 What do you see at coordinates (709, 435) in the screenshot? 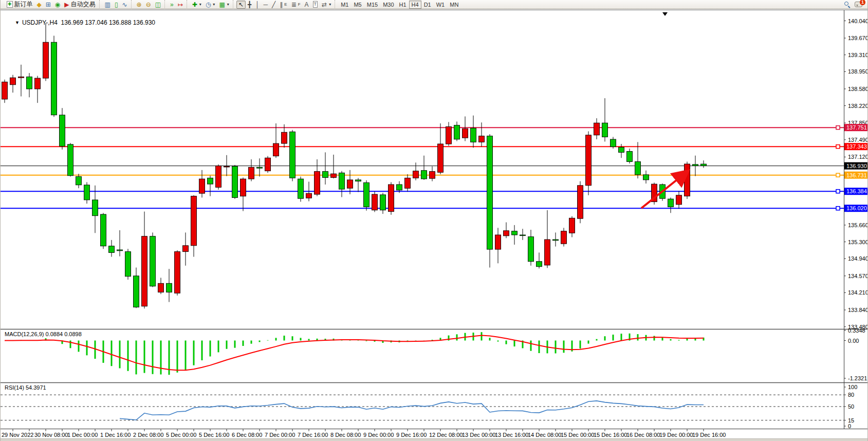
I see `svg-text: 19 Dec 16:00` at bounding box center [709, 435].